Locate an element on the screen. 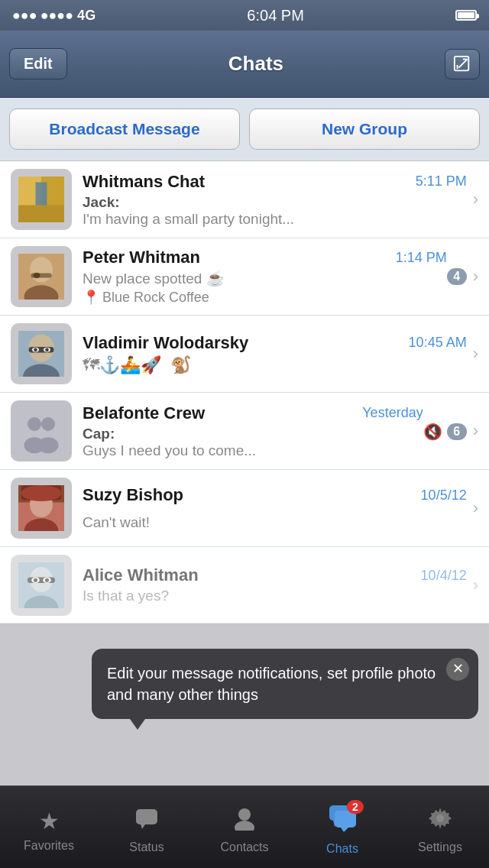 The image size is (489, 868). chat-preview-vladimir: 🗺⚓🚣🚀 🐒 is located at coordinates (275, 365).